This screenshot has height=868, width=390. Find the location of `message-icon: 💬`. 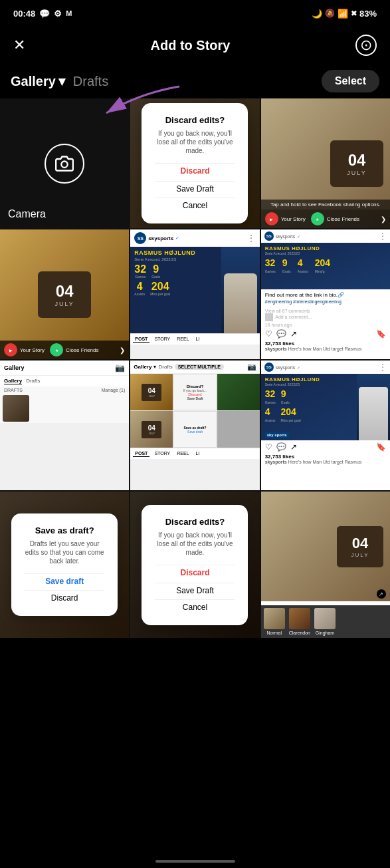

message-icon: 💬 is located at coordinates (45, 13).